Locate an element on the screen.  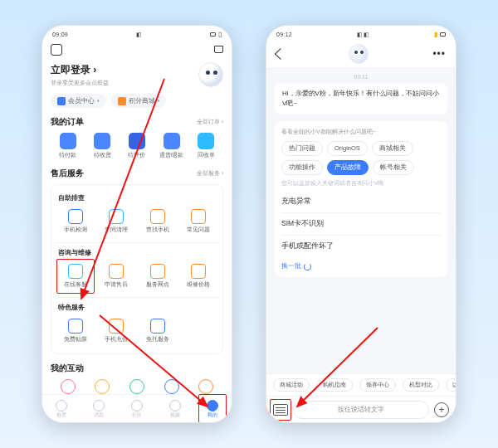
chip-mall: 商城相关 is located at coordinates (393, 149).